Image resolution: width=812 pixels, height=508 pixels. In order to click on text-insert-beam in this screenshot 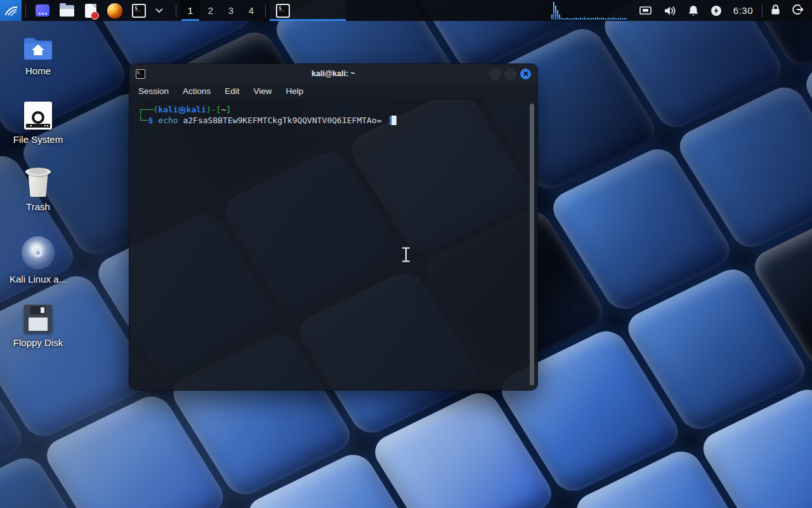, I will do `click(390, 121)`.